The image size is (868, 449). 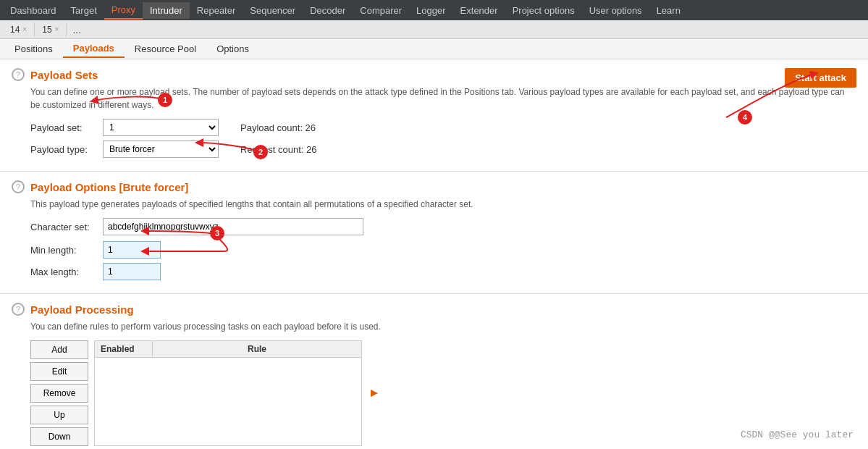 I want to click on payload-type-select: Brute forcer Simple list Runtime file Cu…, so click(x=161, y=149).